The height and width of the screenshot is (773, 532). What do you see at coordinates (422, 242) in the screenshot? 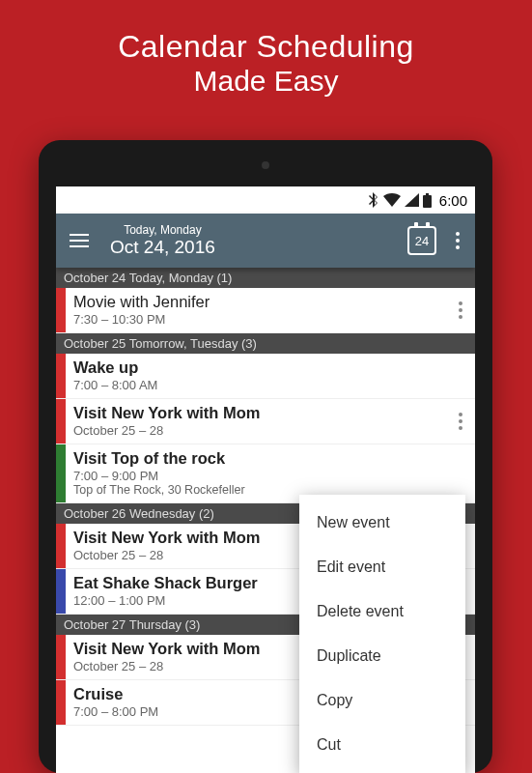
I see `today-number: 24` at bounding box center [422, 242].